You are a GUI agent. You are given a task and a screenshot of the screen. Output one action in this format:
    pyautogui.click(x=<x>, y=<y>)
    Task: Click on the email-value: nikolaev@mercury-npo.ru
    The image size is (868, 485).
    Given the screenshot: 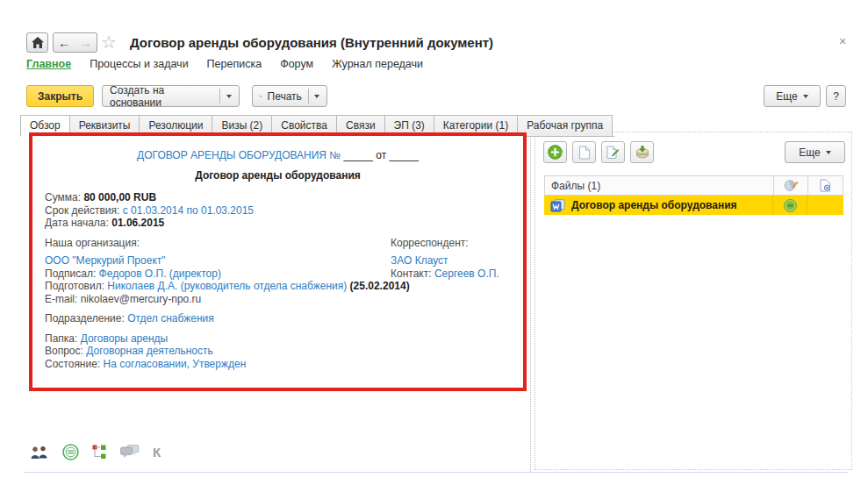 What is the action you would take?
    pyautogui.click(x=141, y=299)
    